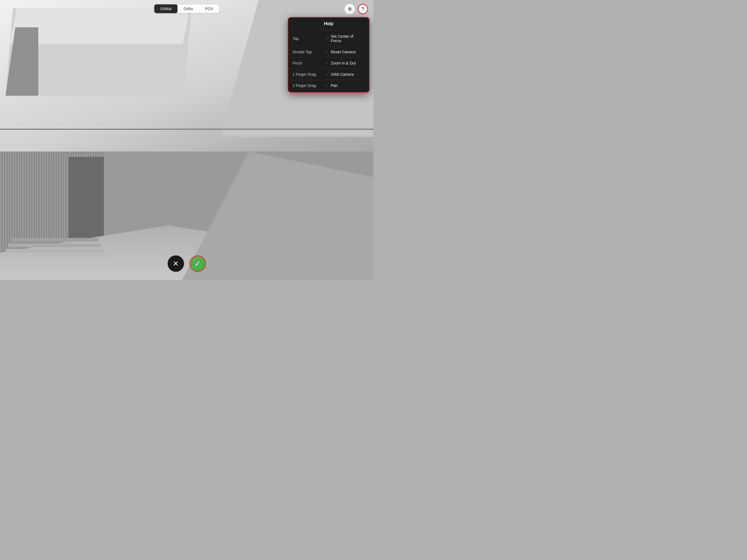  What do you see at coordinates (329, 24) in the screenshot?
I see `help-title: Help` at bounding box center [329, 24].